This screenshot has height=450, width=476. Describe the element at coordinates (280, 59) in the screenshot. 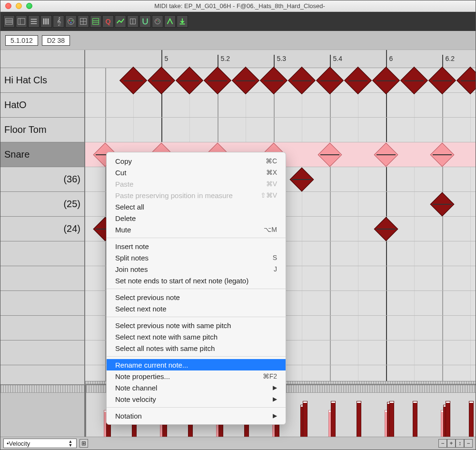

I see `timeline-ruler: 55.25.35.466.26.3` at that location.